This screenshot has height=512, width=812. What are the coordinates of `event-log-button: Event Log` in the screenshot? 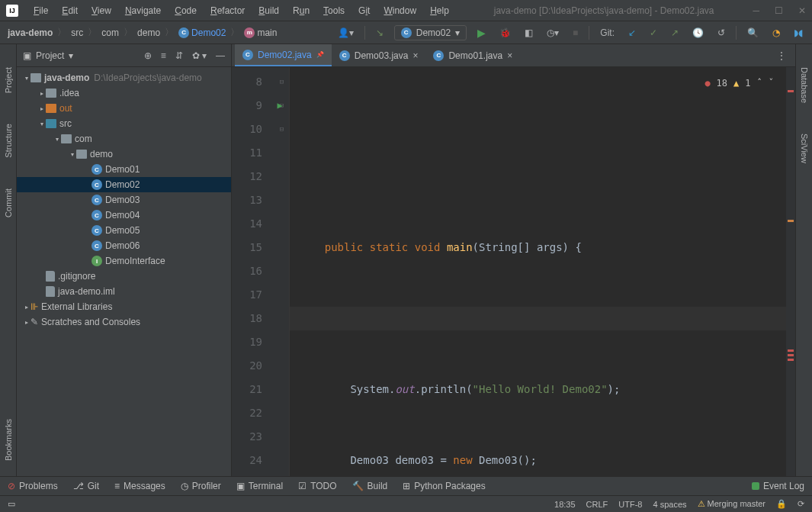 It's located at (778, 486).